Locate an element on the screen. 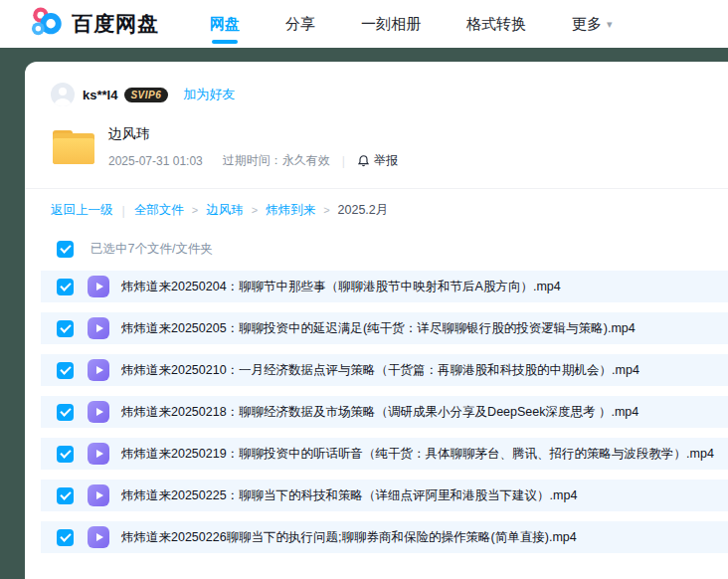  breadcrumb-item-all-files: 全部文件 is located at coordinates (159, 211).